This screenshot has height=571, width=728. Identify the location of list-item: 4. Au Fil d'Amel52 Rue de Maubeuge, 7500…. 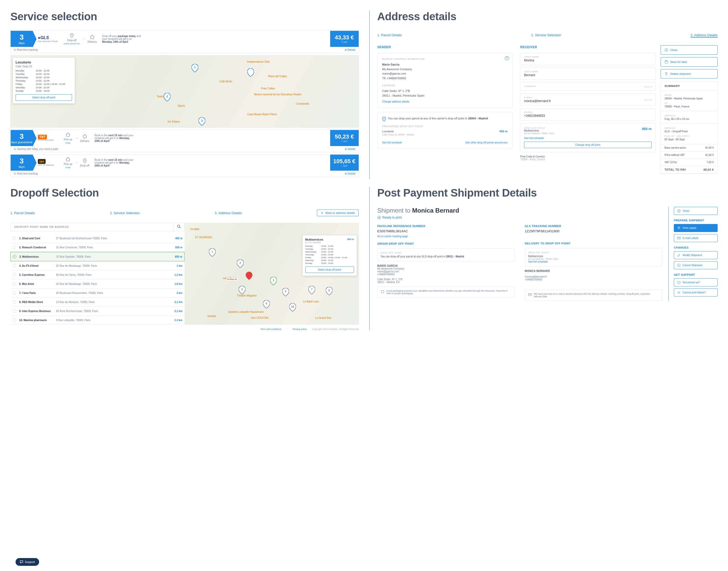
(98, 266).